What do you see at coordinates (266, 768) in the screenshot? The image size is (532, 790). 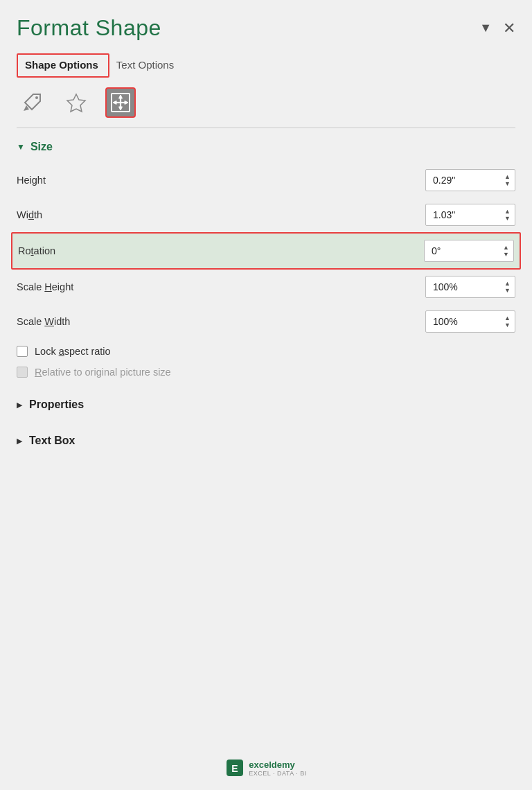 I see `footer-logo: E exceldemy EXCEL · DATA · BI` at bounding box center [266, 768].